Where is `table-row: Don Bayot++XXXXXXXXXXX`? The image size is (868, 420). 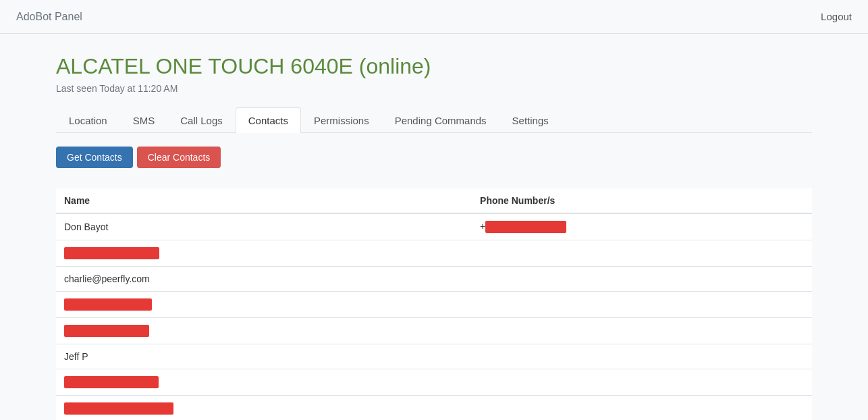
table-row: Don Bayot++XXXXXXXXXXX is located at coordinates (434, 227).